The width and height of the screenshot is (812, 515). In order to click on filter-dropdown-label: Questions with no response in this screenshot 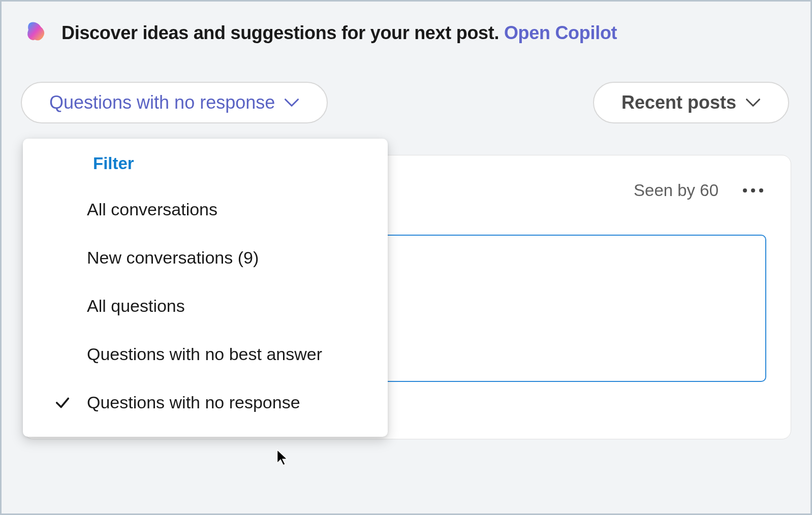, I will do `click(162, 103)`.